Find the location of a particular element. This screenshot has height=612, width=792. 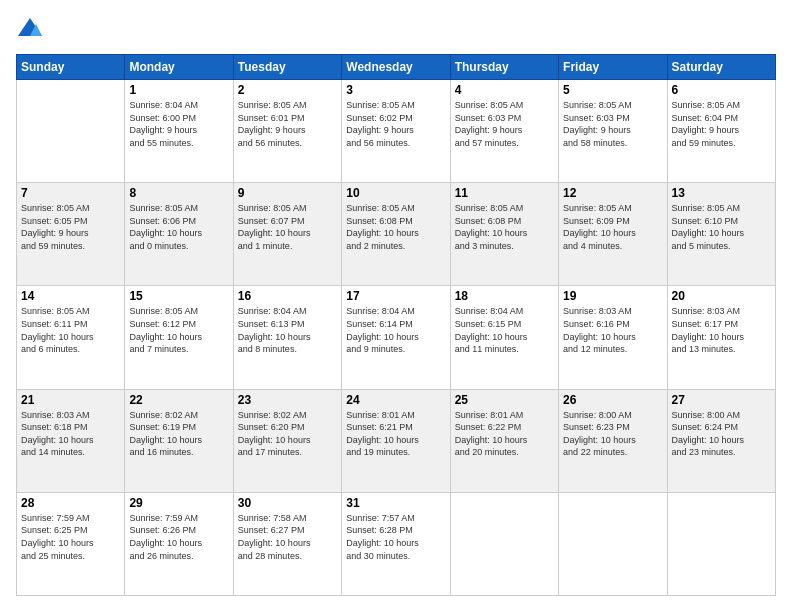

calendar-cell: 17Sunrise: 8:04 AM Sunset: 6:14 PM Dayli… is located at coordinates (396, 338).